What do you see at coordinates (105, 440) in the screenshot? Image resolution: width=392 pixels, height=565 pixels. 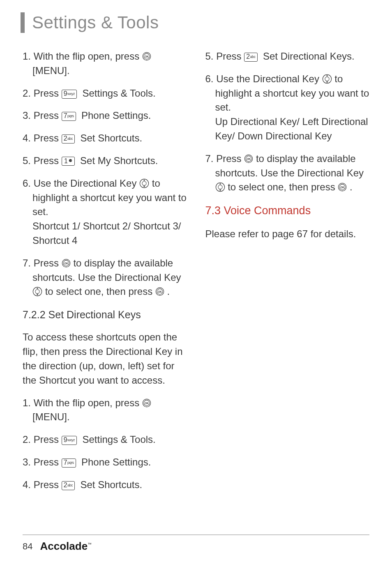 I see `step-b2: 2. Press 9wxyz Settings & Tools.` at bounding box center [105, 440].